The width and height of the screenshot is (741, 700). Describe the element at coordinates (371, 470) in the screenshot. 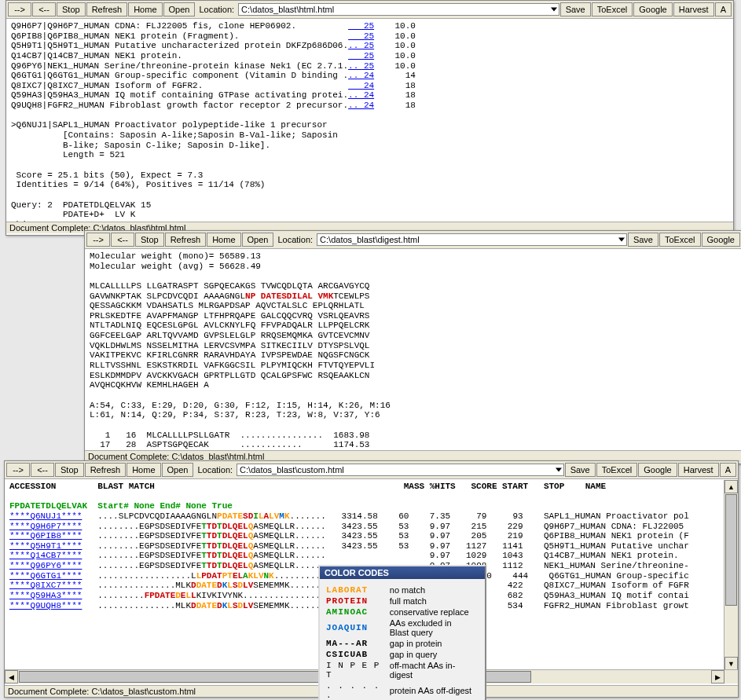

I see `toolbar-3: --> <-- Stop Refresh Home Open Location:…` at that location.